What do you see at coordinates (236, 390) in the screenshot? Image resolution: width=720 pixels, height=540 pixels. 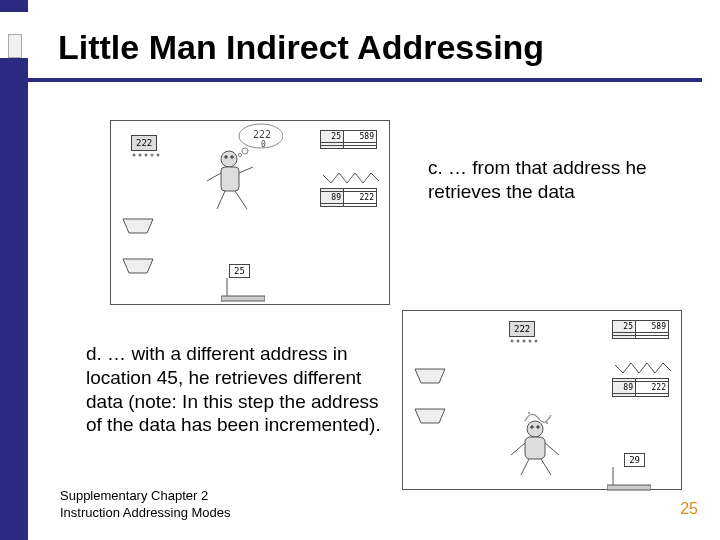 I see `caption-d: d. … with a different address in locatio…` at bounding box center [236, 390].